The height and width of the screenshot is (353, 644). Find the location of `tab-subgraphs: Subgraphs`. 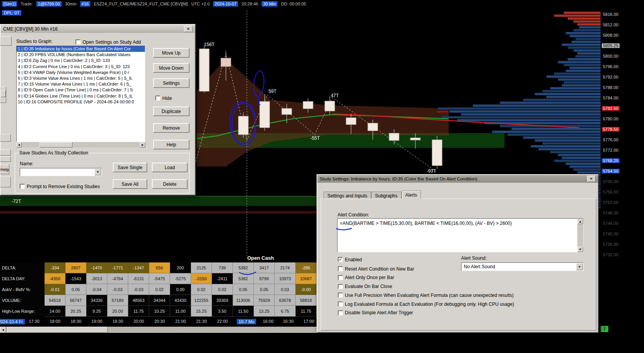

tab-subgraphs: Subgraphs is located at coordinates (386, 195).